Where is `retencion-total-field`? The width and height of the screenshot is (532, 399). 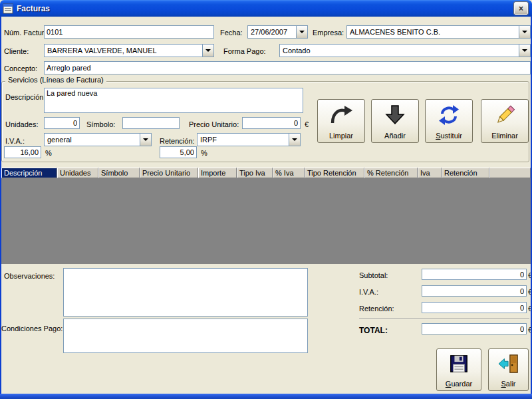 retencion-total-field is located at coordinates (474, 307).